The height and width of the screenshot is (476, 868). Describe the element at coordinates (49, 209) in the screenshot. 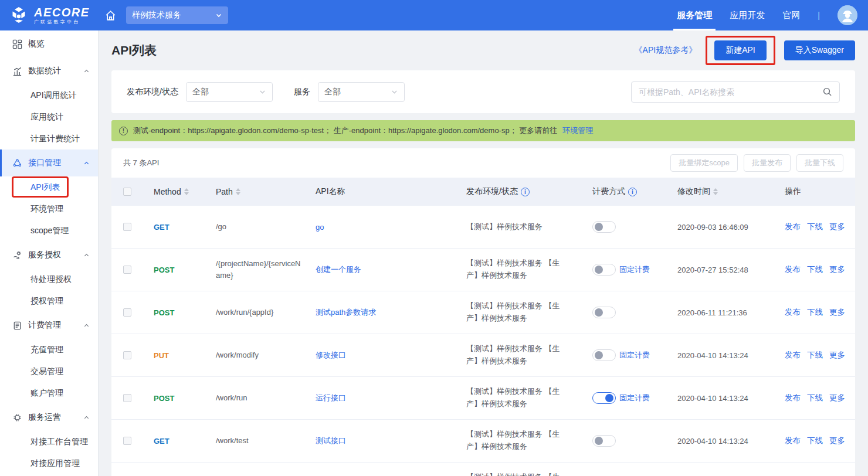

I see `sidebar-item-环境管理: 环境管理` at that location.